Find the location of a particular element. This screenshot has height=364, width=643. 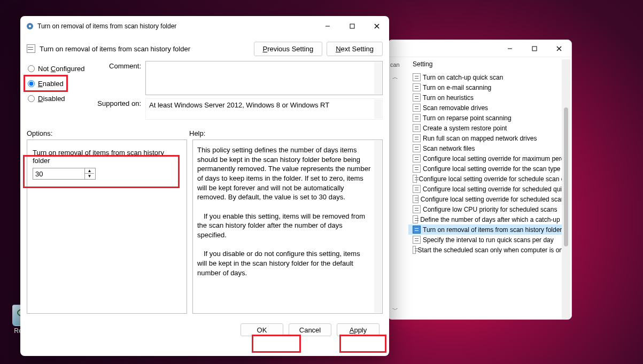

previous-setting-button: Previous Setting is located at coordinates (289, 49).